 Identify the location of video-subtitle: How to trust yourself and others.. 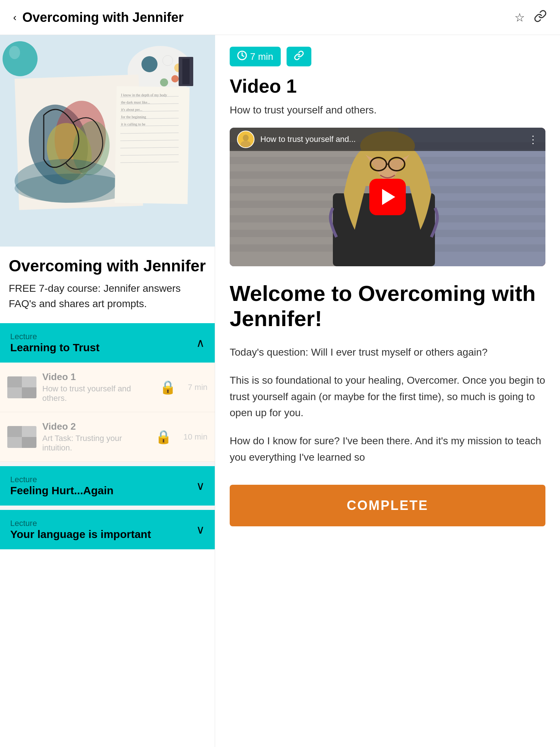
(388, 110).